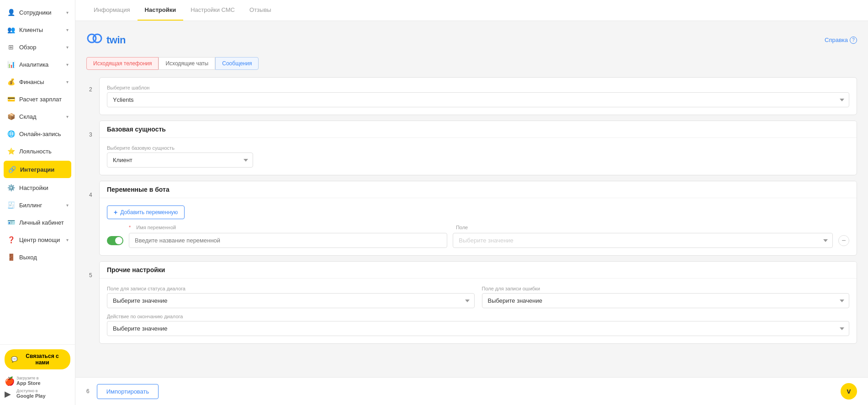  I want to click on watermark-logo: v, so click(849, 391).